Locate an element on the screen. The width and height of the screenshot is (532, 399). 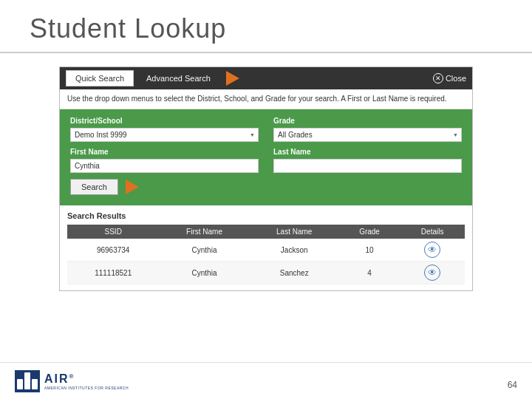
page-header: Student Lookup is located at coordinates (266, 27).